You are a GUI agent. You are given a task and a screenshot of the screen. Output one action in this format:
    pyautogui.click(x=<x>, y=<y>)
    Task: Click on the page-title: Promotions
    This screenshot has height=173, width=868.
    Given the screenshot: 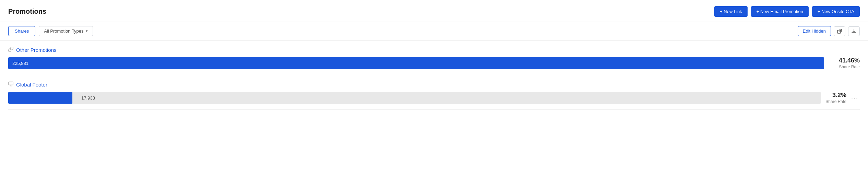 What is the action you would take?
    pyautogui.click(x=27, y=12)
    